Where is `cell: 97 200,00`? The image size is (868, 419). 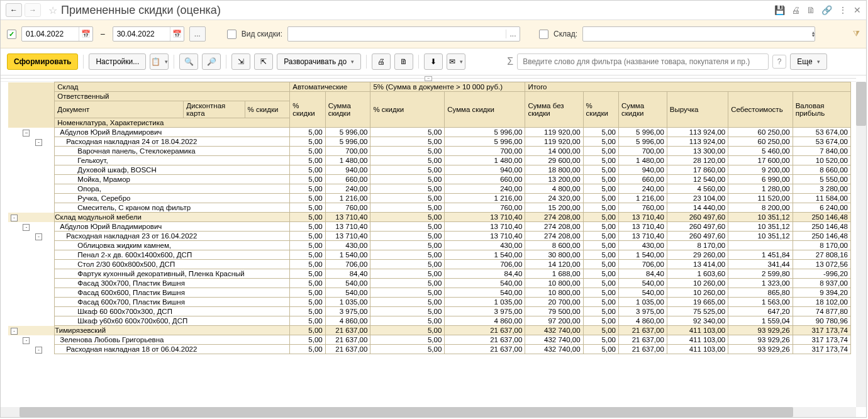
cell: 97 200,00 is located at coordinates (554, 321).